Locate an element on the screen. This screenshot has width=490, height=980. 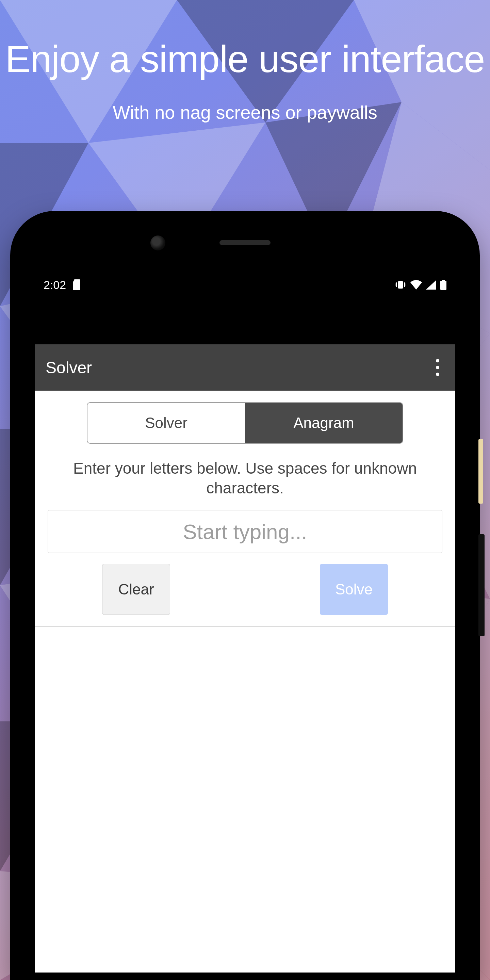
vibrate-icon is located at coordinates (401, 285).